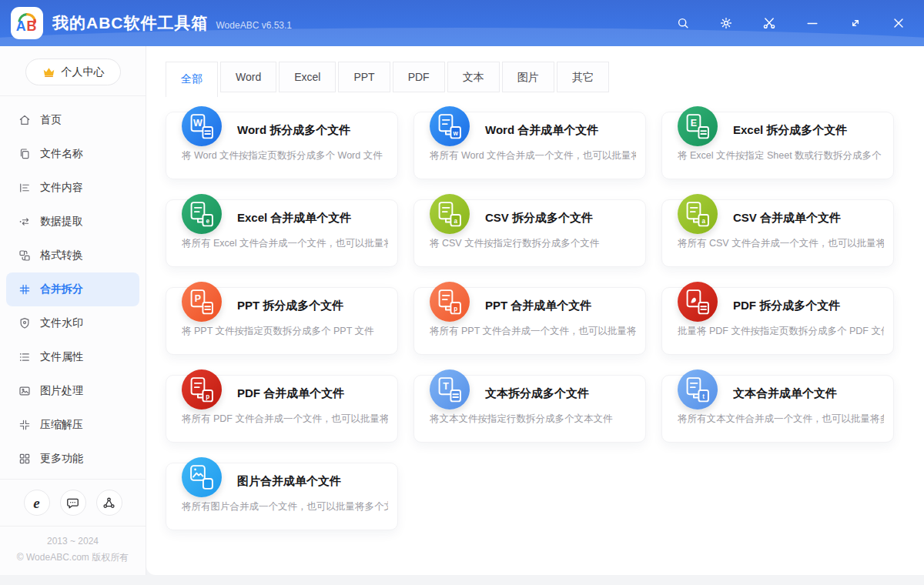 This screenshot has height=585, width=924. Describe the element at coordinates (282, 321) in the screenshot. I see `tool-card: P PPT 拆分成多个文件 将 PPT 文件按指定页数拆分成多个 PPT 文件` at that location.